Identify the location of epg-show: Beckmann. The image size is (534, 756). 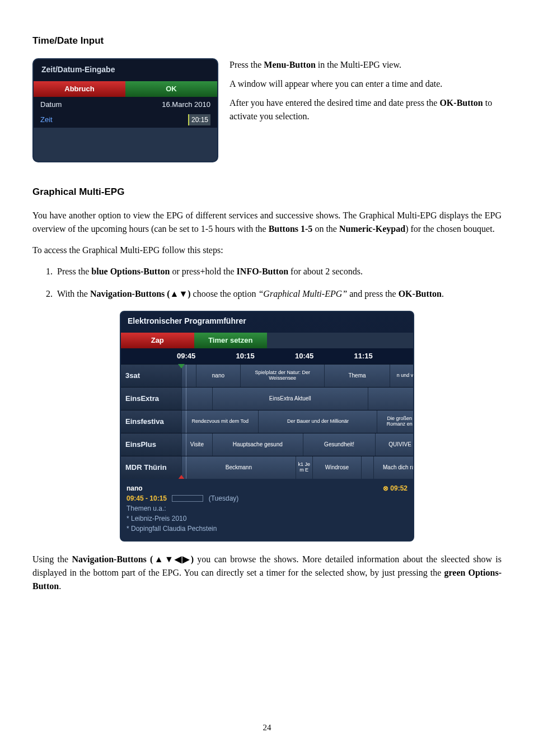
(238, 468).